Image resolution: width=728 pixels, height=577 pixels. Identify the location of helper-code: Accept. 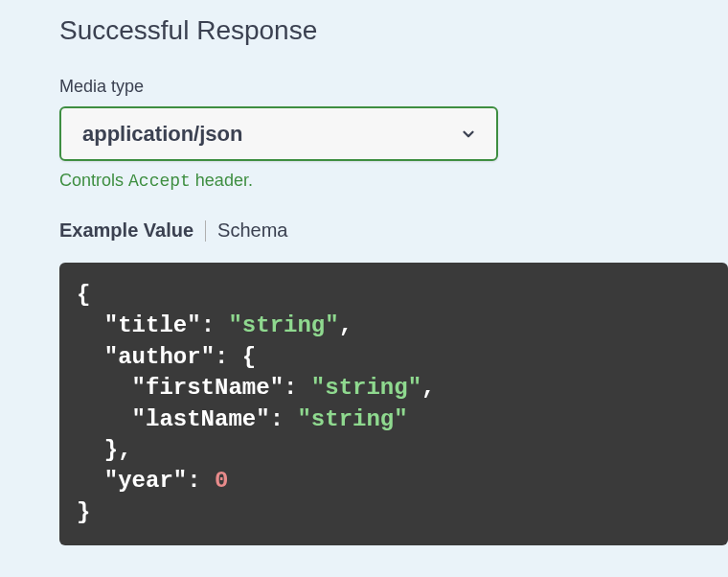
(159, 181).